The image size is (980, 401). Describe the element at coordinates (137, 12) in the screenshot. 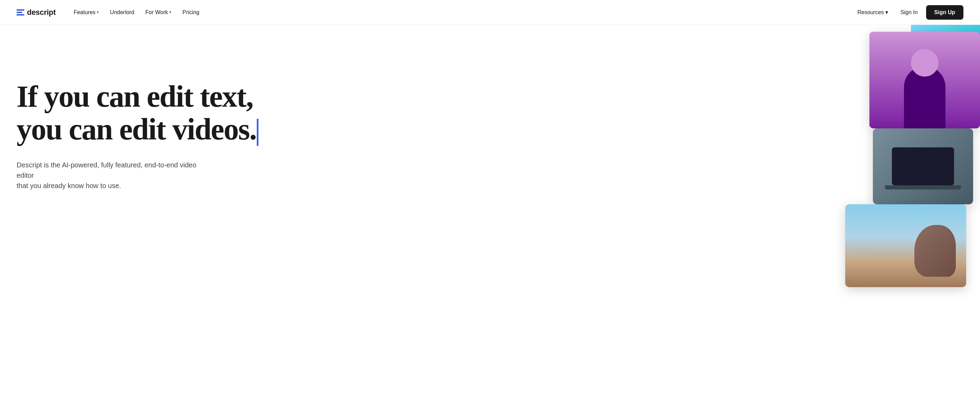

I see `nav-links: Features ▾ Underlord For Work ▾ Pricing` at that location.